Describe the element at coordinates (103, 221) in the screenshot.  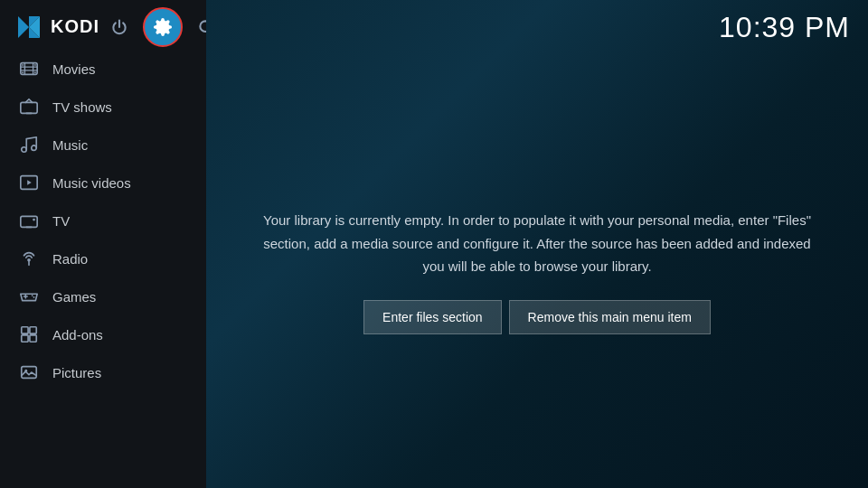
I see `sidebar-item-tv: TV` at that location.